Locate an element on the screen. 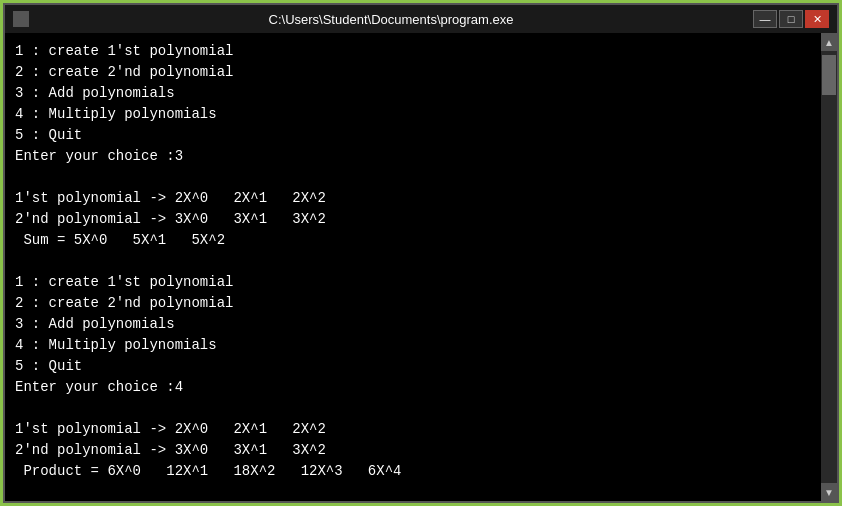 The height and width of the screenshot is (506, 842). close-button: ✕ is located at coordinates (817, 19).